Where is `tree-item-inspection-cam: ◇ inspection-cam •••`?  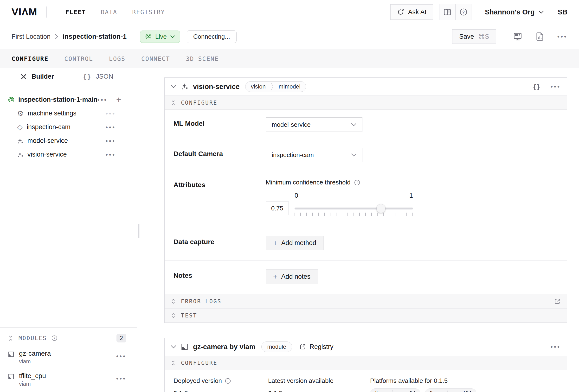
tree-item-inspection-cam: ◇ inspection-cam ••• is located at coordinates (69, 127).